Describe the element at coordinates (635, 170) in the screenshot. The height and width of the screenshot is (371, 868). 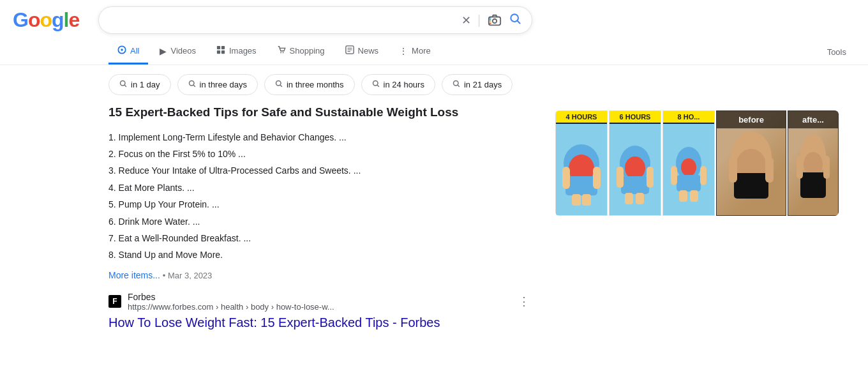
I see `body-figure-6h` at that location.